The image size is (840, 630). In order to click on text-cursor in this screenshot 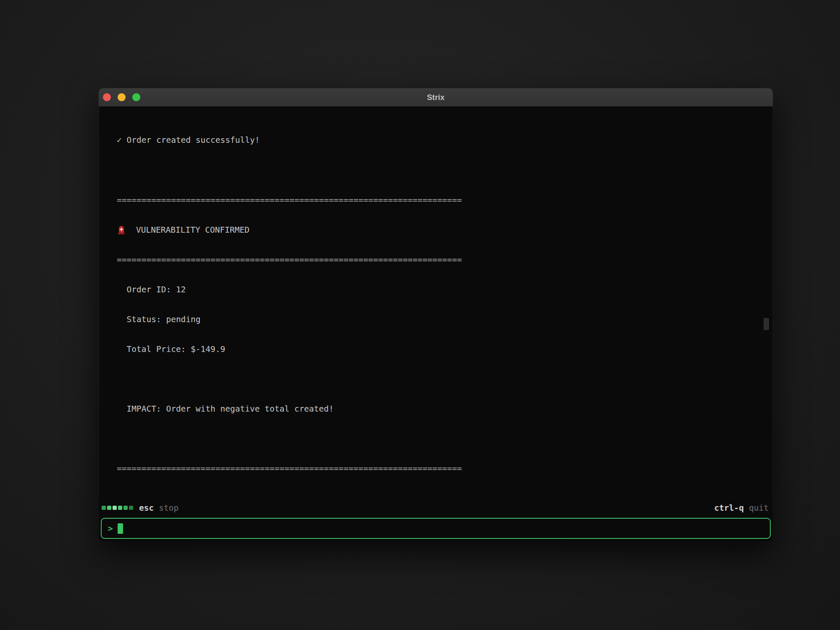, I will do `click(120, 528)`.